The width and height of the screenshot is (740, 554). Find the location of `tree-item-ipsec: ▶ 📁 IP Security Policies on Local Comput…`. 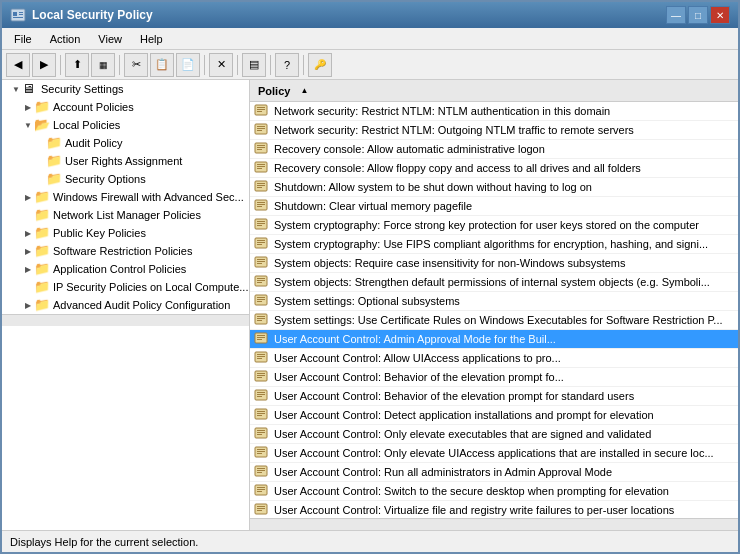

tree-item-ipsec: ▶ 📁 IP Security Policies on Local Comput… is located at coordinates (126, 287).